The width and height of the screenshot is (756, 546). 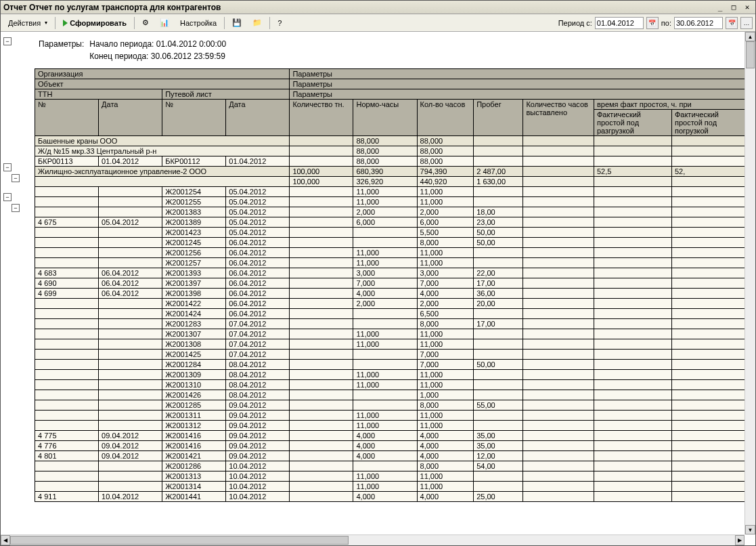 What do you see at coordinates (393, 324) in the screenshot?
I see `table-row: Ж200128307.04.20128,00017,00` at bounding box center [393, 324].